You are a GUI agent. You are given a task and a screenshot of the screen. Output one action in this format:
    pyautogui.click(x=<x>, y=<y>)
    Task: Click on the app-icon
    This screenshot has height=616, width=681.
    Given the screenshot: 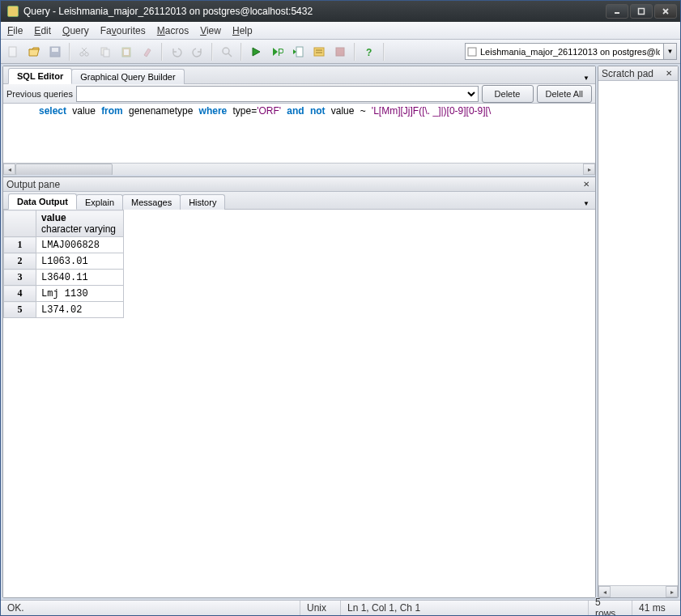 What is the action you would take?
    pyautogui.click(x=13, y=11)
    